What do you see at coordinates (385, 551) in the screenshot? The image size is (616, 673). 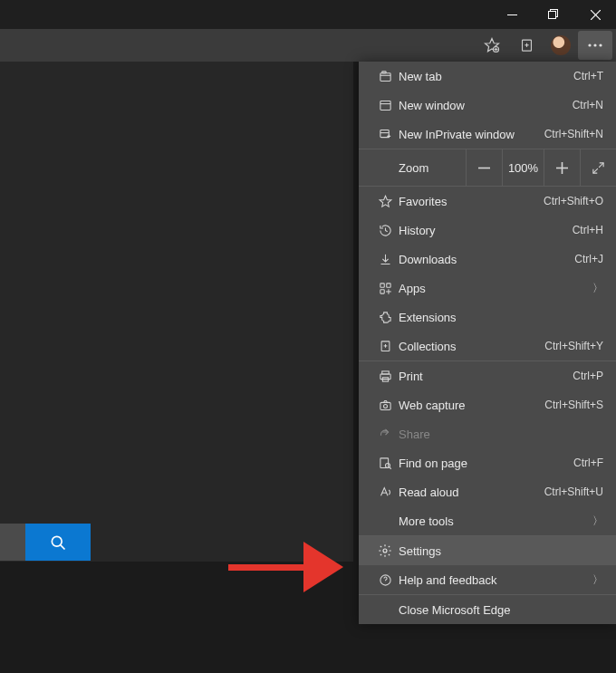 I see `settings-icon` at bounding box center [385, 551].